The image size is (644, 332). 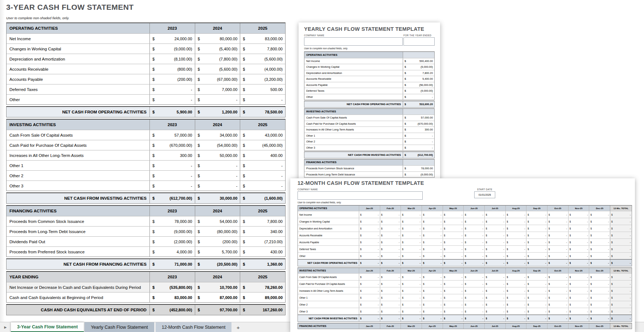 What do you see at coordinates (263, 49) in the screenshot?
I see `value-cell: $7,800.00` at bounding box center [263, 49].